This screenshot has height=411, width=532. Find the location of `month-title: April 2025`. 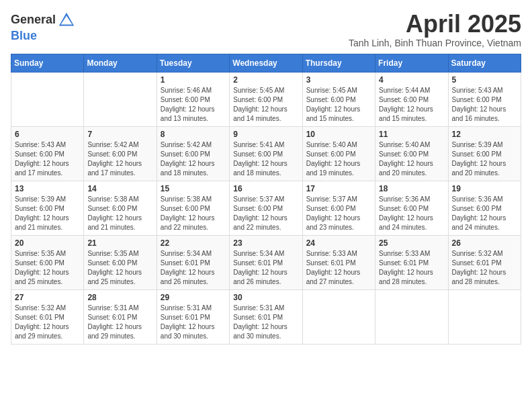

month-title: April 2025 is located at coordinates (435, 24).